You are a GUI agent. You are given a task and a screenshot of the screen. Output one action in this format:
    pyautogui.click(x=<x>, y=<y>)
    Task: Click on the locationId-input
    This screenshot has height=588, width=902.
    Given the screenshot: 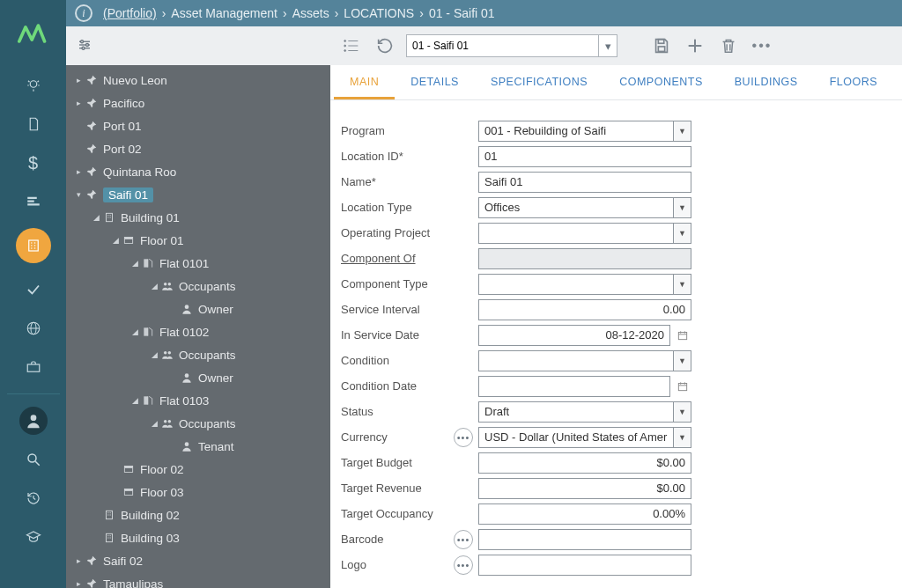 What is the action you would take?
    pyautogui.click(x=585, y=157)
    